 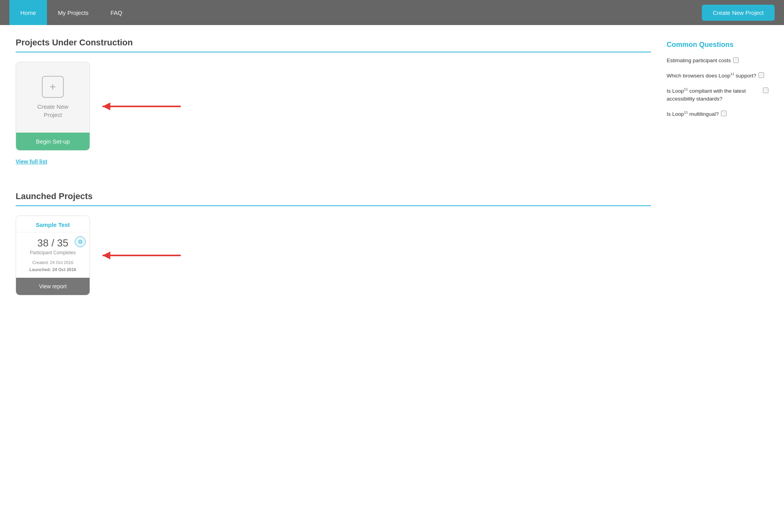 What do you see at coordinates (717, 45) in the screenshot?
I see `sidebar-title: Common Questions` at bounding box center [717, 45].